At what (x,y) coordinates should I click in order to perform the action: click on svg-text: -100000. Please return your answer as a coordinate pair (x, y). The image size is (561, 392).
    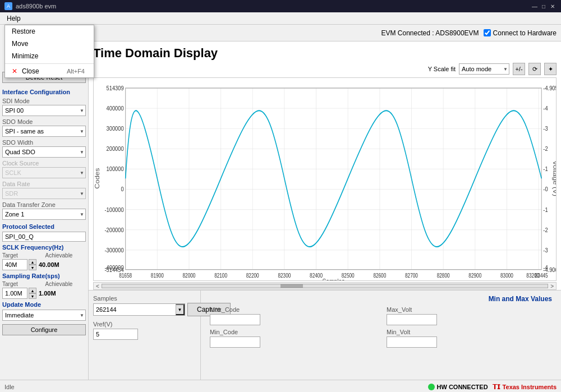
    Looking at the image, I should click on (114, 209).